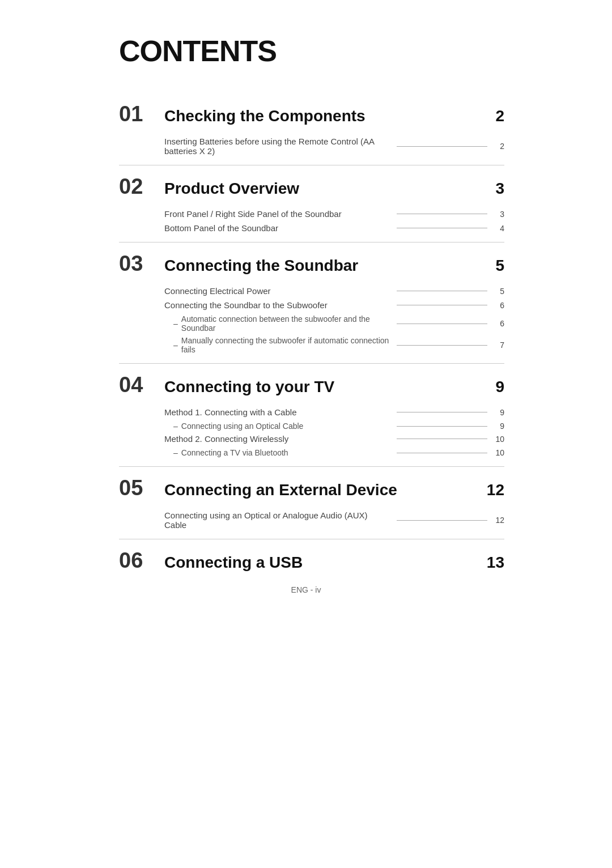 This screenshot has height=868, width=612. Describe the element at coordinates (142, 561) in the screenshot. I see `section-number-06: 06` at that location.